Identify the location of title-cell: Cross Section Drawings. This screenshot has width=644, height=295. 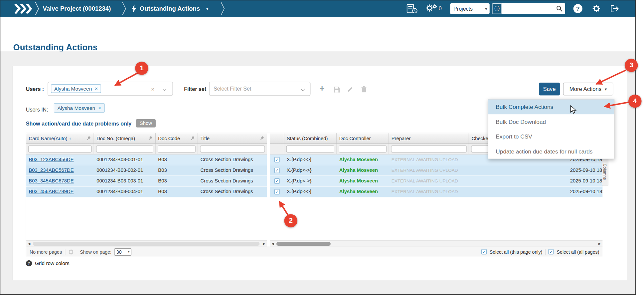
(232, 170).